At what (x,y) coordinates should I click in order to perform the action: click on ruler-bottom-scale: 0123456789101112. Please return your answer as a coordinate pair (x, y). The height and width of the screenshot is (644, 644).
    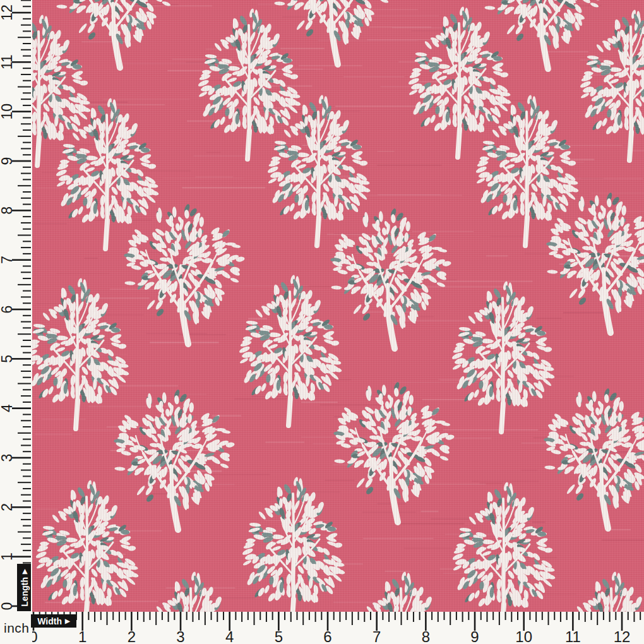
    Looking at the image, I should click on (322, 628).